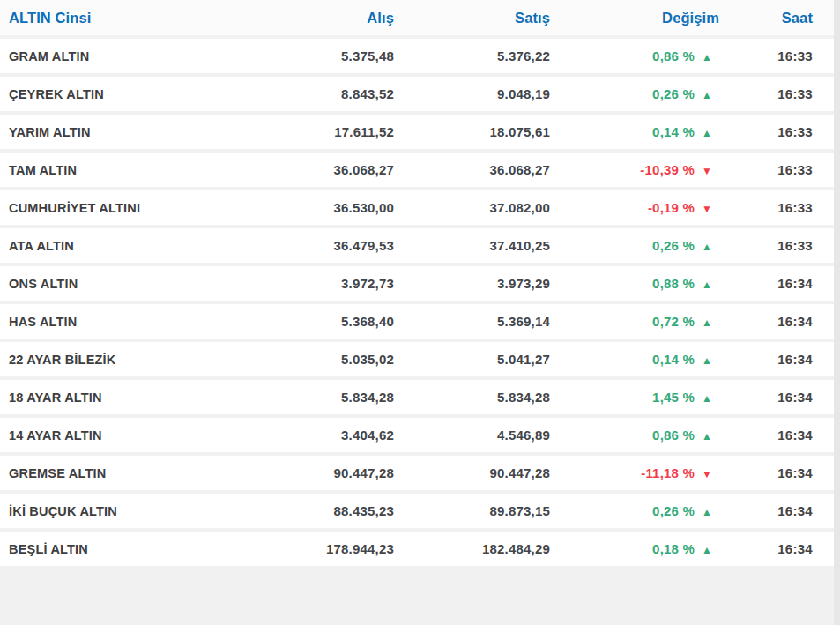  What do you see at coordinates (417, 95) in the screenshot?
I see `table-row: ÇEYREK ALTIN 8.843,52 9.048,19 0,26 % ▲ …` at bounding box center [417, 95].